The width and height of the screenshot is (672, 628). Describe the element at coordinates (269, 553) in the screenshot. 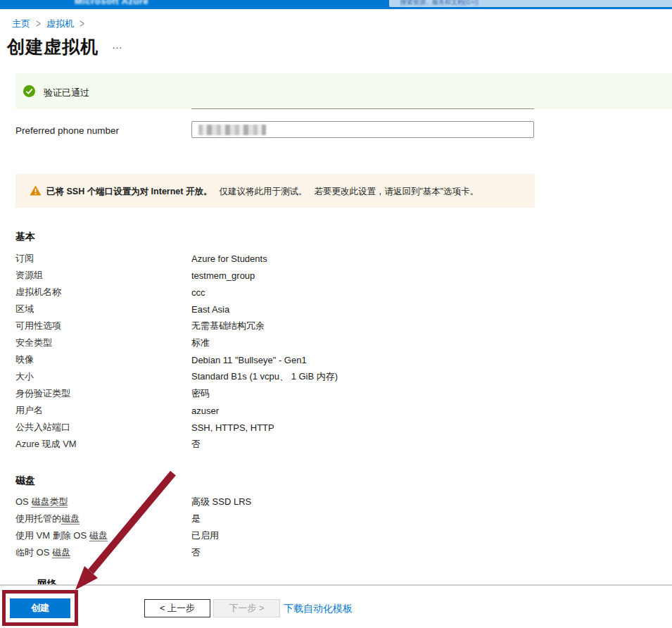

I see `summary-row-ephemeral-os-disk: 临时 OS 磁盘否` at that location.